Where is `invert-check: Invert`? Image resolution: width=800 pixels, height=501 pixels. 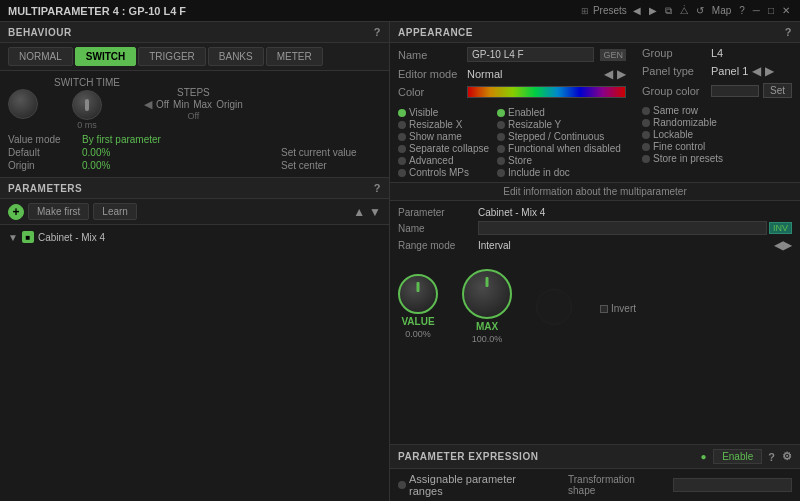 invert-check: Invert is located at coordinates (618, 308).